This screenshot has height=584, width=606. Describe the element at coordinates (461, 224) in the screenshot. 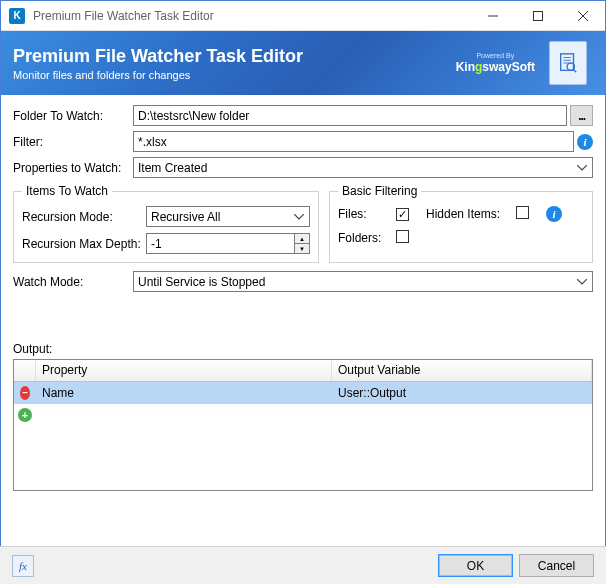

I see `basic-filtering-group: Basic Filtering Files: Hidden Items: i F…` at that location.